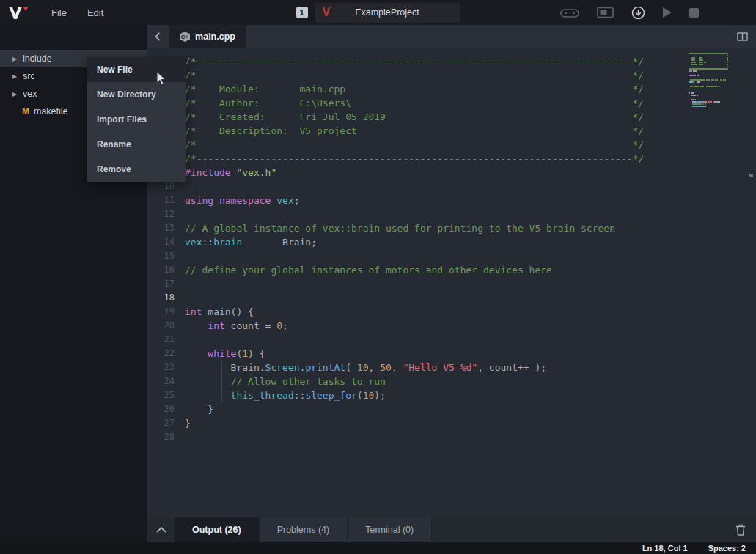 The image size is (756, 554). What do you see at coordinates (387, 12) in the screenshot?
I see `project-name-label: ExampleProject` at bounding box center [387, 12].